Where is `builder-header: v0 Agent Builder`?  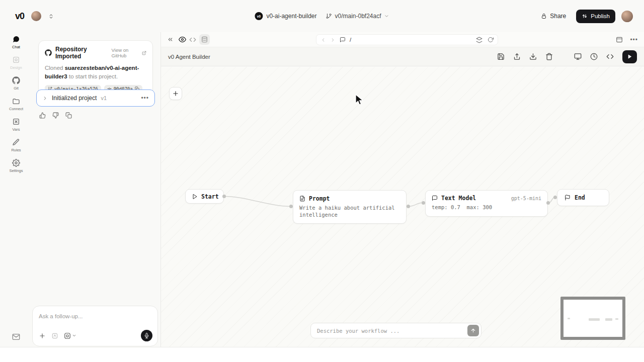
builder-header: v0 Agent Builder is located at coordinates (403, 57).